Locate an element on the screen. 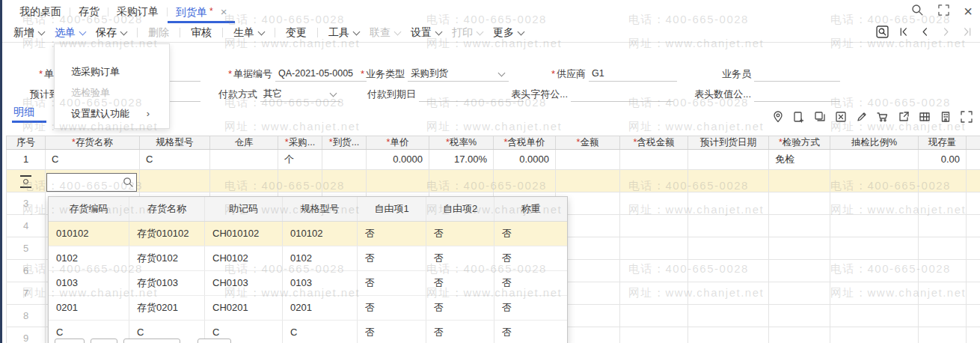 Image resolution: width=980 pixels, height=343 pixels. toolbar-item-10: 设置 is located at coordinates (426, 33).